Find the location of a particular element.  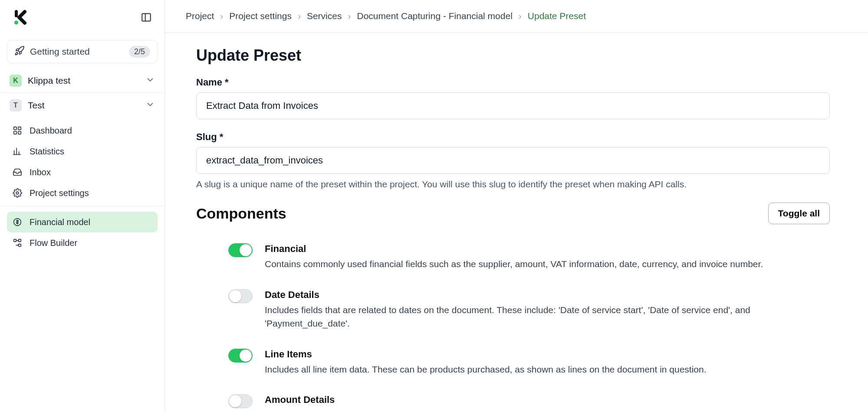

breadcrumb-item: Services is located at coordinates (325, 16).